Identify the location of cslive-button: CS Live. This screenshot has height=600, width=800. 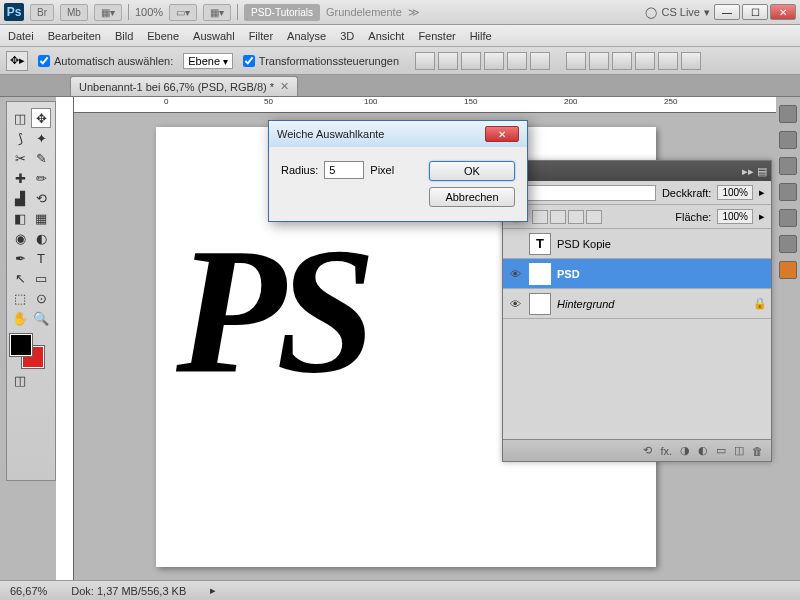
(680, 12).